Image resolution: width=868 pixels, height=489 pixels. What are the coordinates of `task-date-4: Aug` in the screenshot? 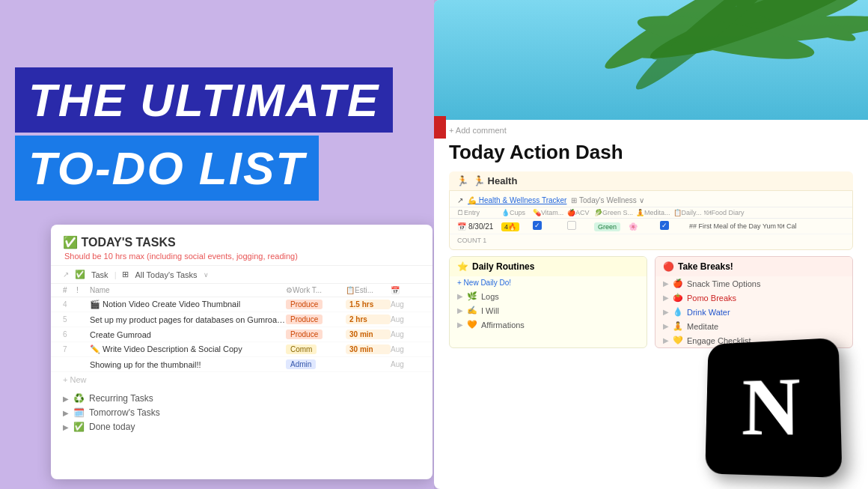 It's located at (406, 349).